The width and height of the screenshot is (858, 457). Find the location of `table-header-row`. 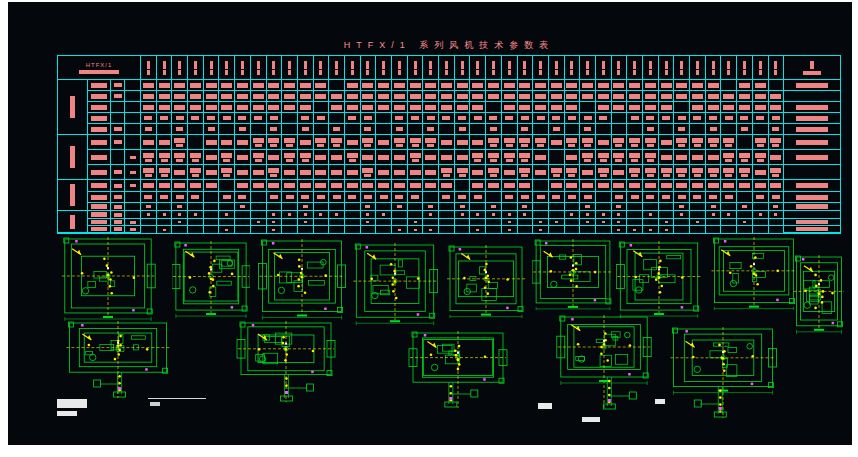

table-header-row is located at coordinates (462, 68).